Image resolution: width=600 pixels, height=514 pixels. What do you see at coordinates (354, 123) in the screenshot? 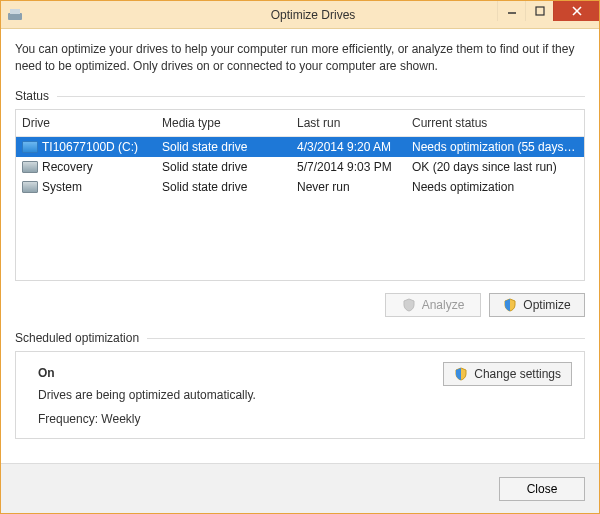
I see `col-last: Last run` at bounding box center [354, 123].